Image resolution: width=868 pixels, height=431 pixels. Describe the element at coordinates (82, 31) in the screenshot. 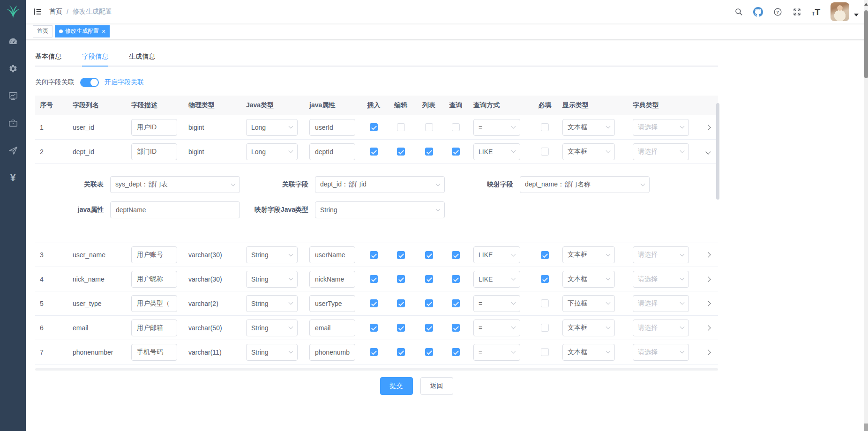

I see `tag-current-page: 修改生成配置 ×` at that location.